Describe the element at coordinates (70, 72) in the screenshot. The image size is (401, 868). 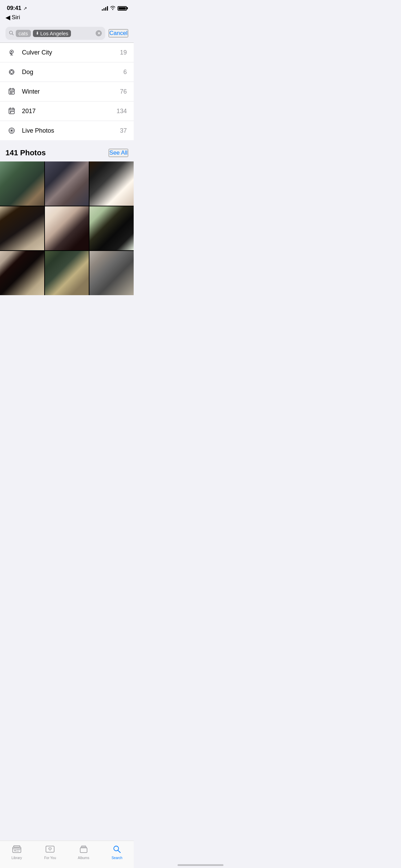
I see `dog-label: Dog` at that location.